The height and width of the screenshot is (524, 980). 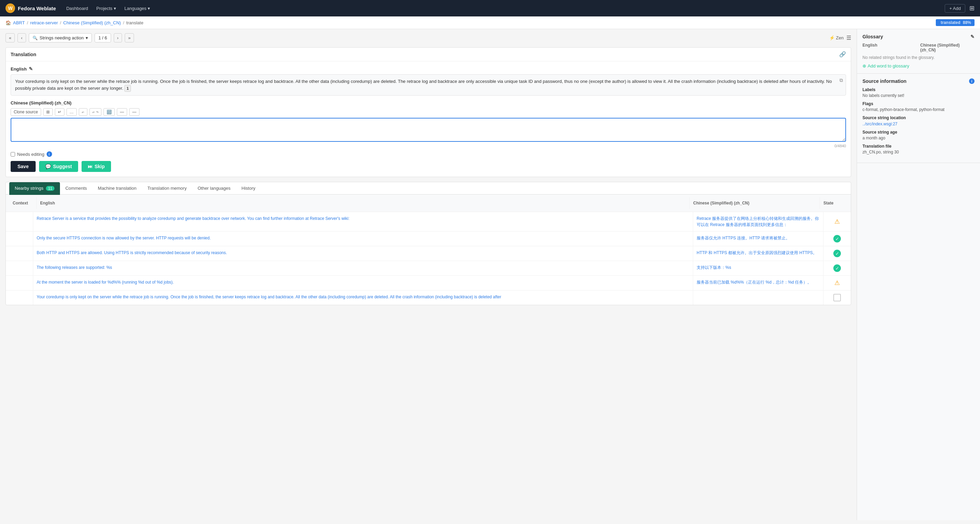 I want to click on tab-comments: Comments, so click(x=76, y=189).